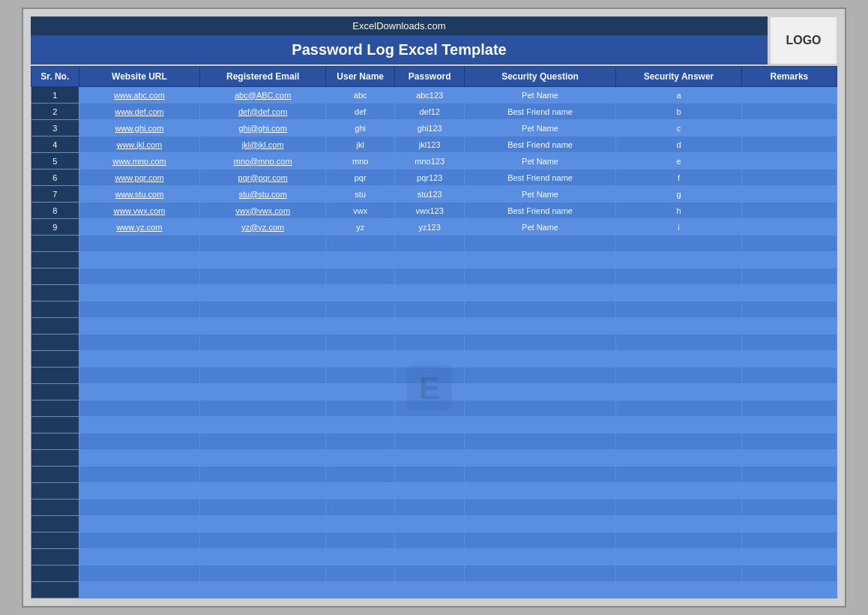 This screenshot has height=615, width=868. Describe the element at coordinates (435, 76) in the screenshot. I see `header-row: Sr. No. Website URL Registered Email Use…` at that location.